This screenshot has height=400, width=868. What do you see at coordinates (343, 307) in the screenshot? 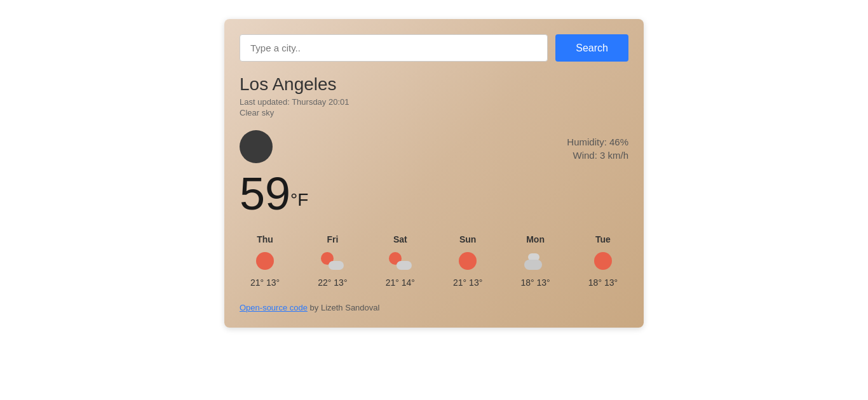
I see `footer-suffix: by Lizeth Sandoval` at bounding box center [343, 307].